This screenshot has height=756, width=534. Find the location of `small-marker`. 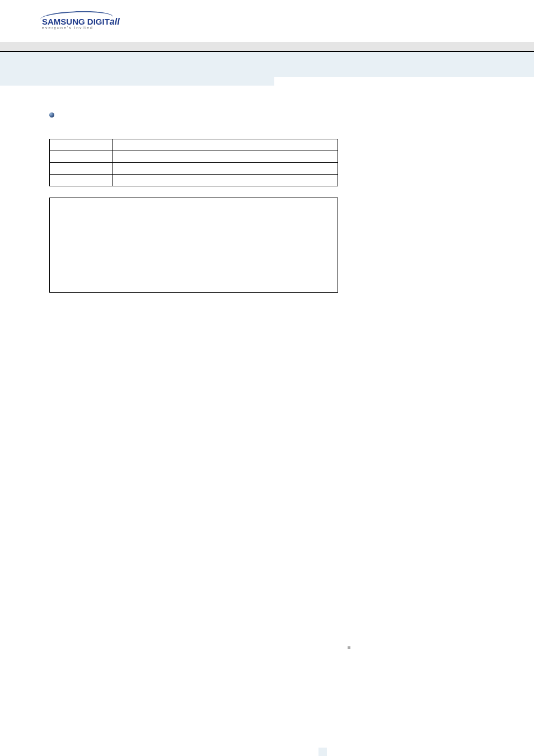

small-marker is located at coordinates (349, 648).